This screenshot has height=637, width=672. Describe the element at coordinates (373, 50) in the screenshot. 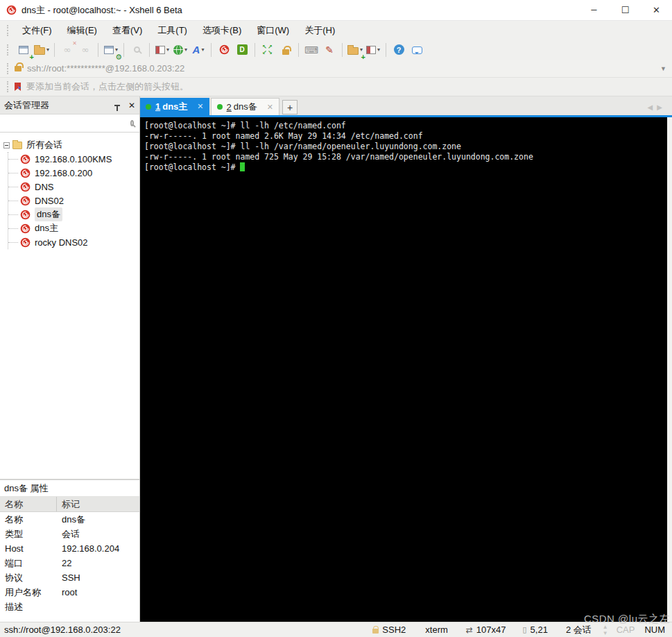

I see `split-panes-icon: ▾` at that location.